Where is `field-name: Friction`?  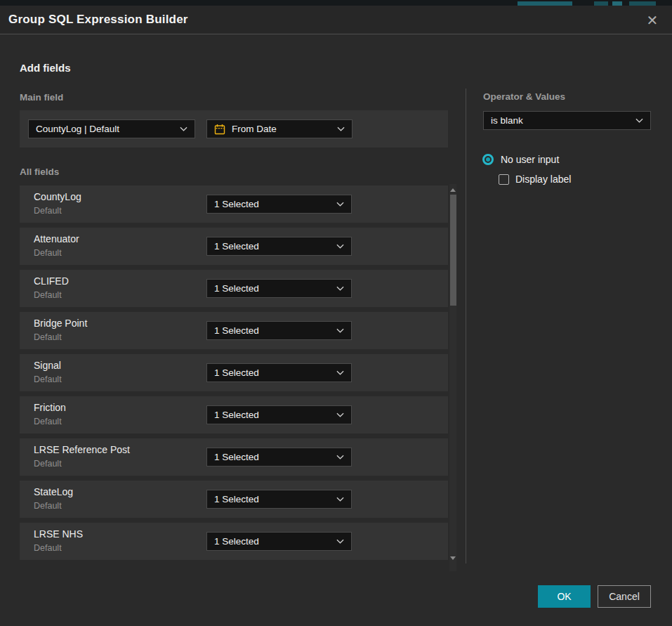
field-name: Friction is located at coordinates (50, 407).